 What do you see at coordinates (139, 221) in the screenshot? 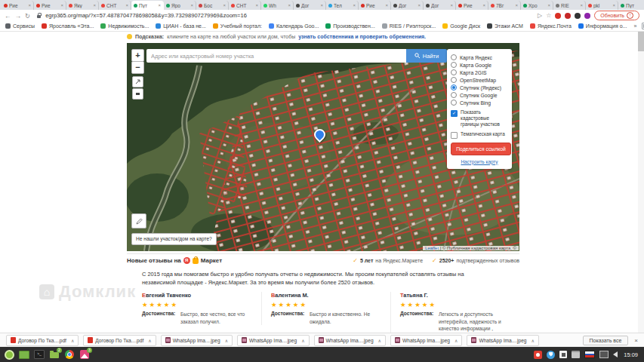
I see `draw-button` at bounding box center [139, 221].